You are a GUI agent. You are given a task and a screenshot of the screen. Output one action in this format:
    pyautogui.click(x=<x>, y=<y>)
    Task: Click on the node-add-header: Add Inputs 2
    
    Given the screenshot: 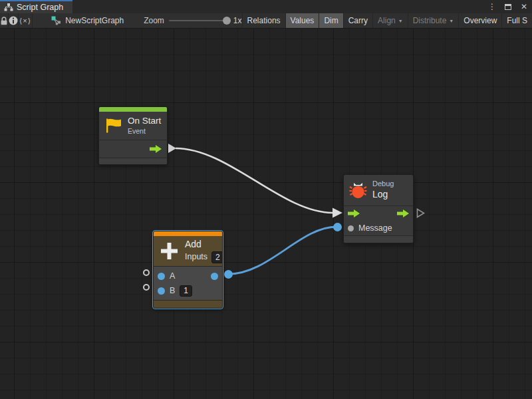 What is the action you would take?
    pyautogui.click(x=188, y=251)
    